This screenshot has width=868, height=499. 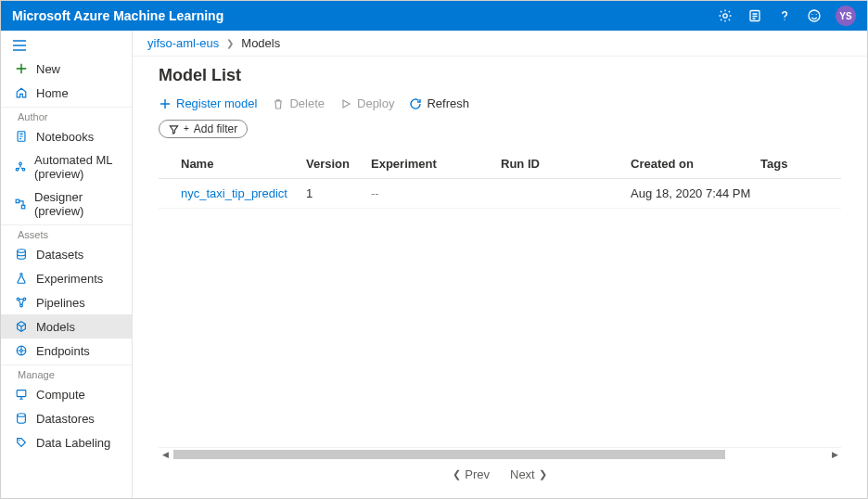 I want to click on sidebar-item-automl: Automated ML (preview), so click(x=67, y=167).